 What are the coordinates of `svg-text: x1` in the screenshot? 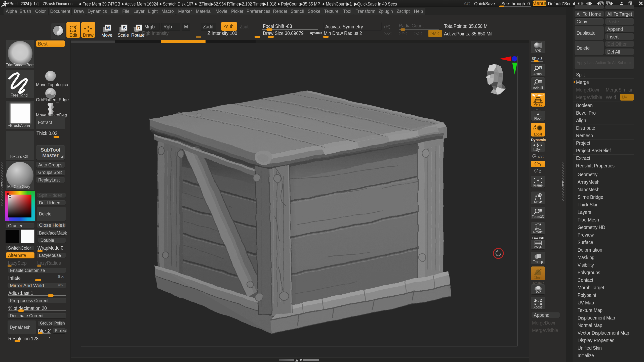 It's located at (540, 68).